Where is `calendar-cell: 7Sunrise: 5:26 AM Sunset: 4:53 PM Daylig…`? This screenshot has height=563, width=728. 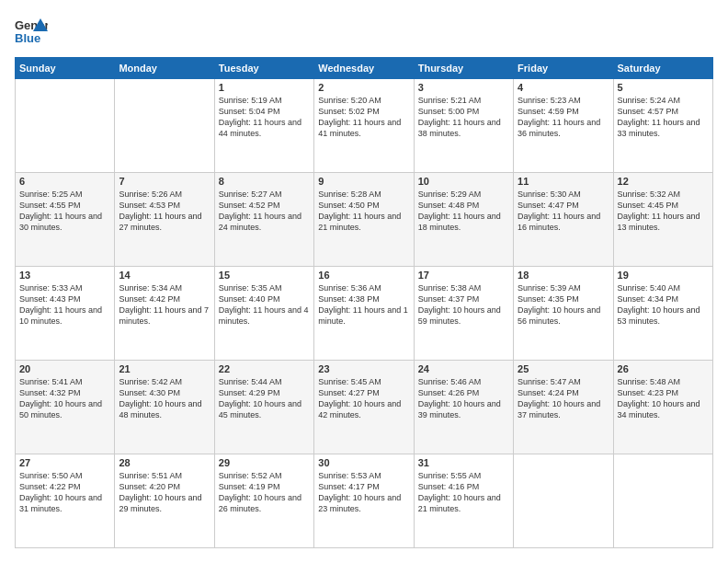 calendar-cell: 7Sunrise: 5:26 AM Sunset: 4:53 PM Daylig… is located at coordinates (165, 220).